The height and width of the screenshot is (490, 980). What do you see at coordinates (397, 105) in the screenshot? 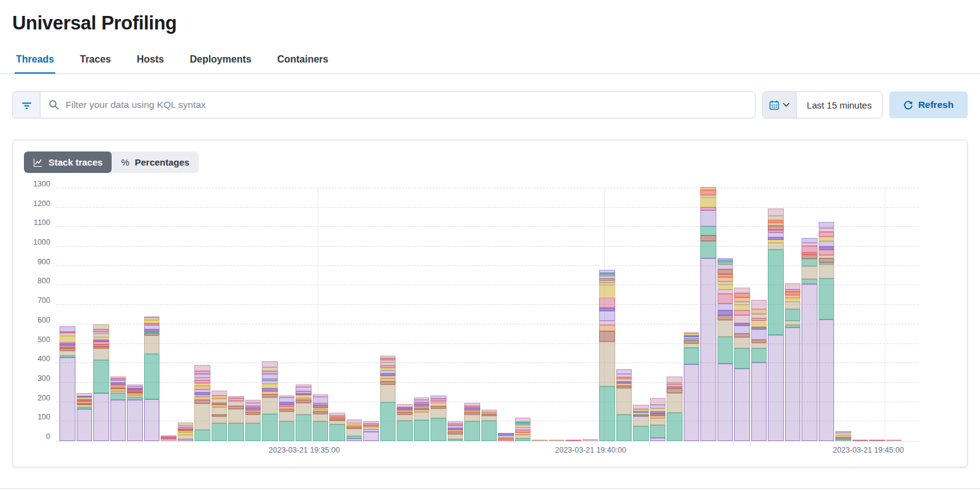
I see `search-input: Filter your data using KQL syntax` at bounding box center [397, 105].